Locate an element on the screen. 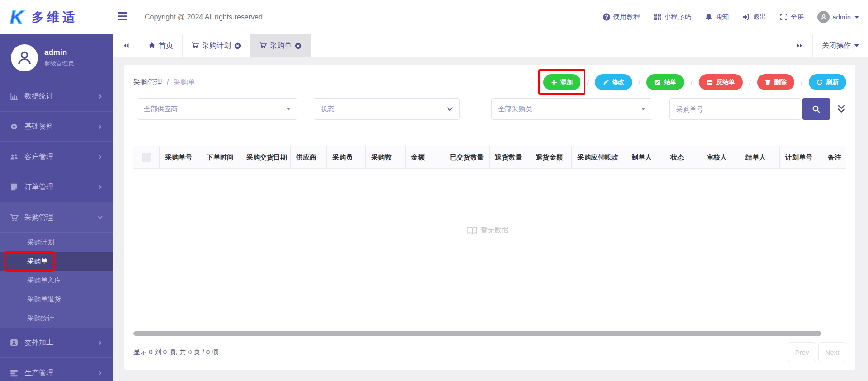  bell-icon is located at coordinates (709, 17).